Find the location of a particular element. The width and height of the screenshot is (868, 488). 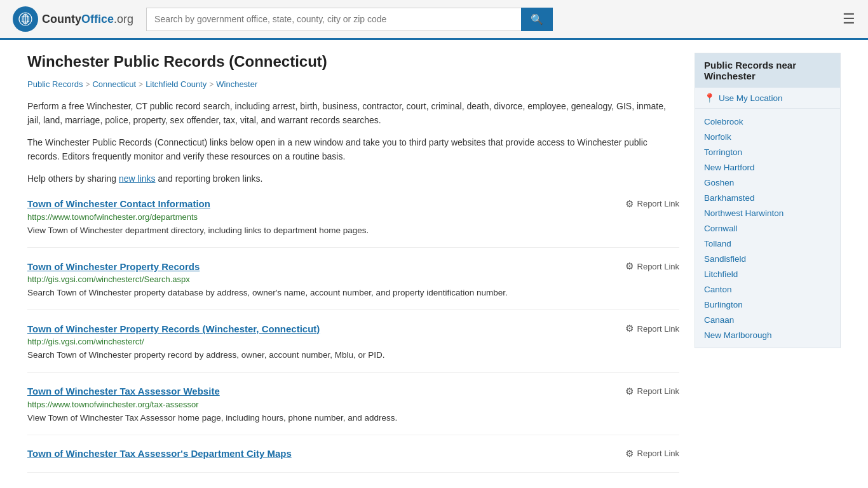

record-title: Town of Winchester Tax Assessor's Depart… is located at coordinates (159, 454).